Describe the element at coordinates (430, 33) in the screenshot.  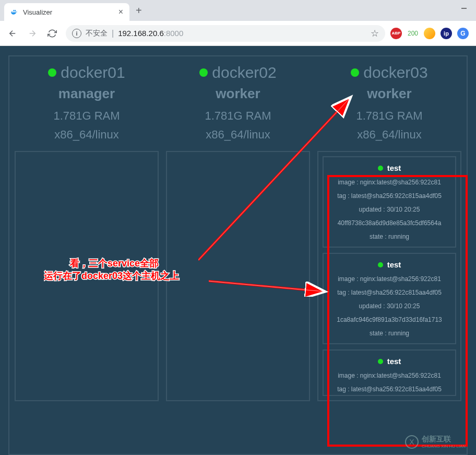
I see `extension-icon` at that location.